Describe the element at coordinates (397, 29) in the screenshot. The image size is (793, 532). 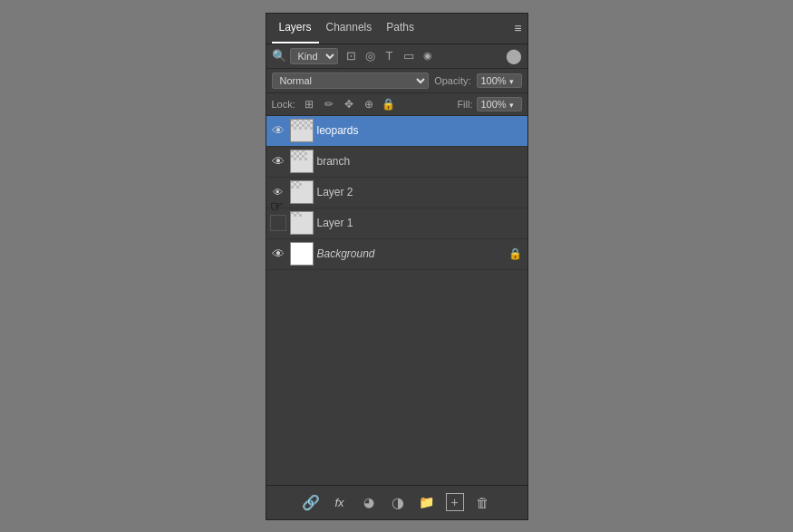
I see `tab-bar: Layers Channels Paths ≡` at that location.